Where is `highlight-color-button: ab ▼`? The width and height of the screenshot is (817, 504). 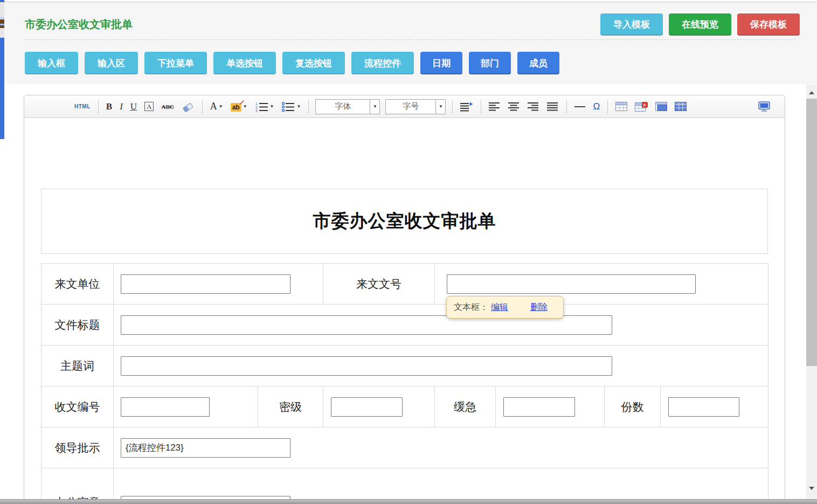
highlight-color-button: ab ▼ is located at coordinates (239, 107).